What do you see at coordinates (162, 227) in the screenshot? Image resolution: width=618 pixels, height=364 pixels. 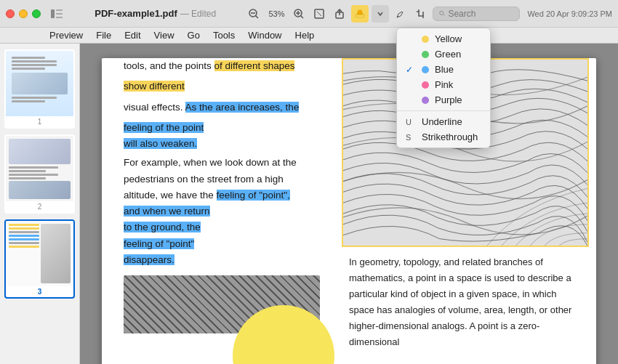 I see `highlight-text-8: to the ground, the` at bounding box center [162, 227].